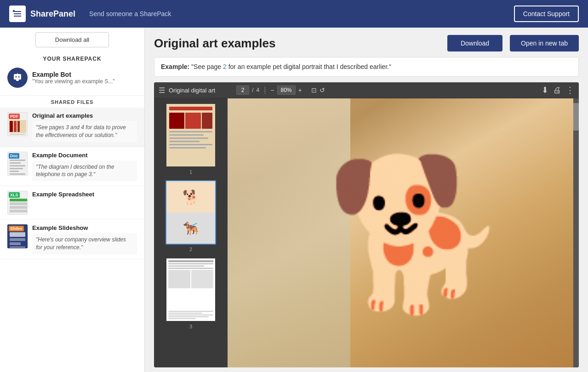  What do you see at coordinates (243, 90) in the screenshot?
I see `pdf-page-input` at bounding box center [243, 90].